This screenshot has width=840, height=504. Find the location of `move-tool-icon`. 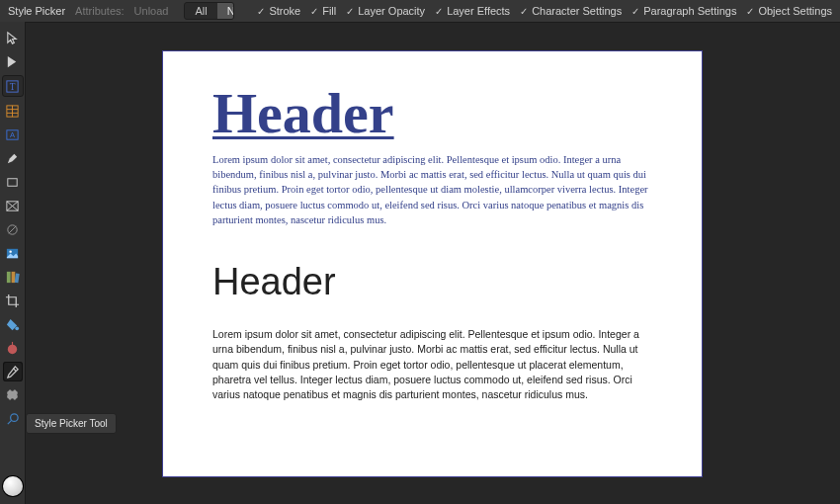

move-tool-icon is located at coordinates (13, 38).